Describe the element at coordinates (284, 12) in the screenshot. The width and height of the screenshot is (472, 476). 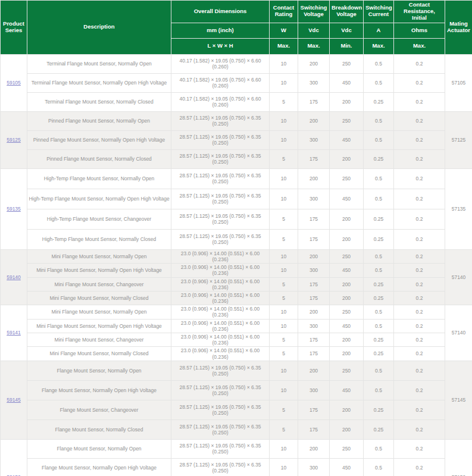
I see `header-contact-rating: Contact Rating` at that location.